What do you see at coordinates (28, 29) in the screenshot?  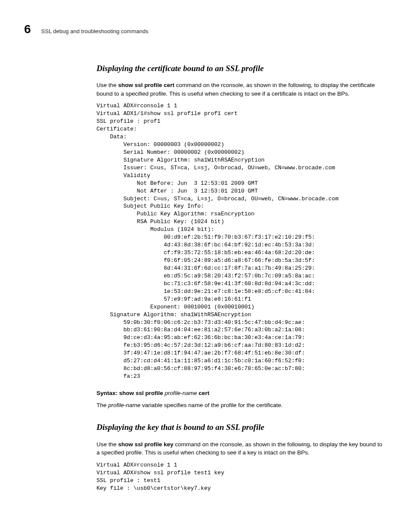 I see `chapter-number: 6` at bounding box center [28, 29].